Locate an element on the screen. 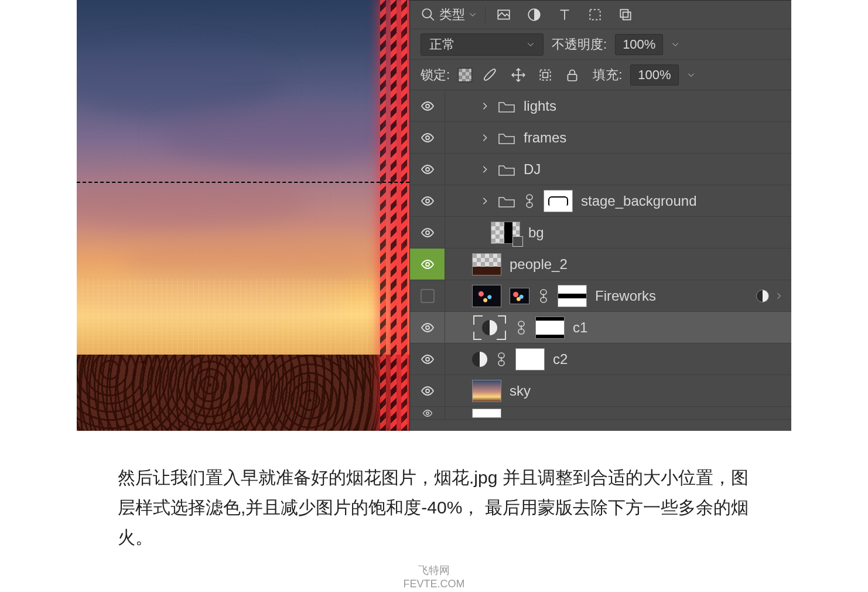 The height and width of the screenshot is (592, 868). type-layer-filter-icon is located at coordinates (565, 15).